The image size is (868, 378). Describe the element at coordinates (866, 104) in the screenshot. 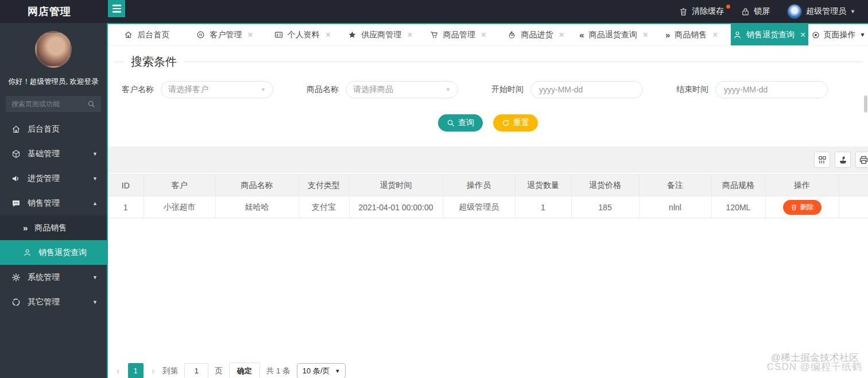

I see `scrollbar-thumb` at that location.